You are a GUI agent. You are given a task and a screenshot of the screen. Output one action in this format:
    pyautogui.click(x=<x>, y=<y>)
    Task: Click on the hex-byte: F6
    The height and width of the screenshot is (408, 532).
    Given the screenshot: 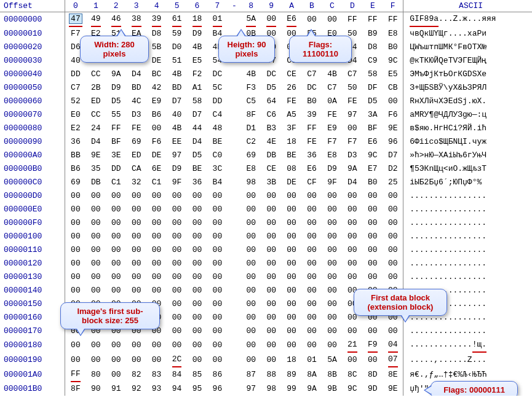 What is the action you would take?
    pyautogui.click(x=156, y=142)
    